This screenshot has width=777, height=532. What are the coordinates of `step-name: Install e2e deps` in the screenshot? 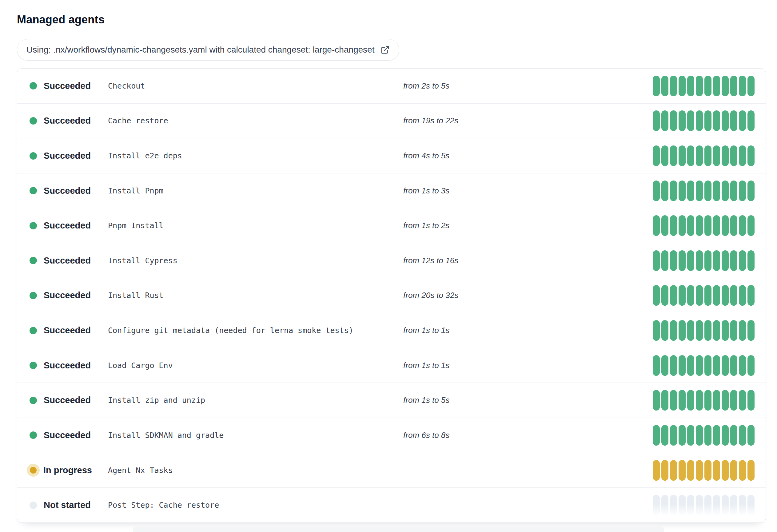 It's located at (255, 156).